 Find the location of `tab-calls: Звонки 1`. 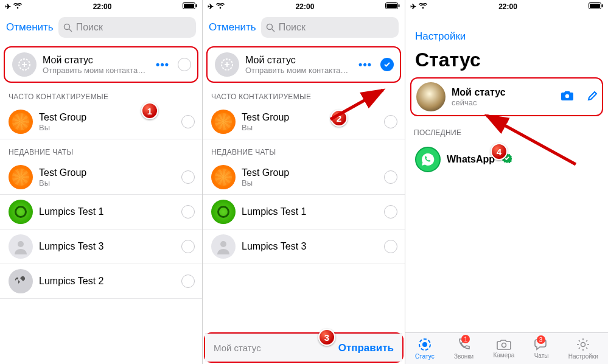

tab-calls: Звонки 1 is located at coordinates (464, 348).